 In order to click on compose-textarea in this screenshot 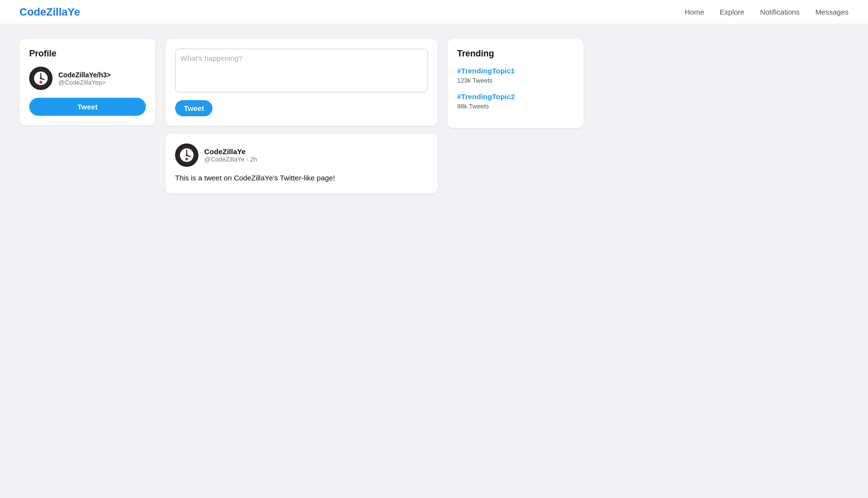, I will do `click(301, 71)`.